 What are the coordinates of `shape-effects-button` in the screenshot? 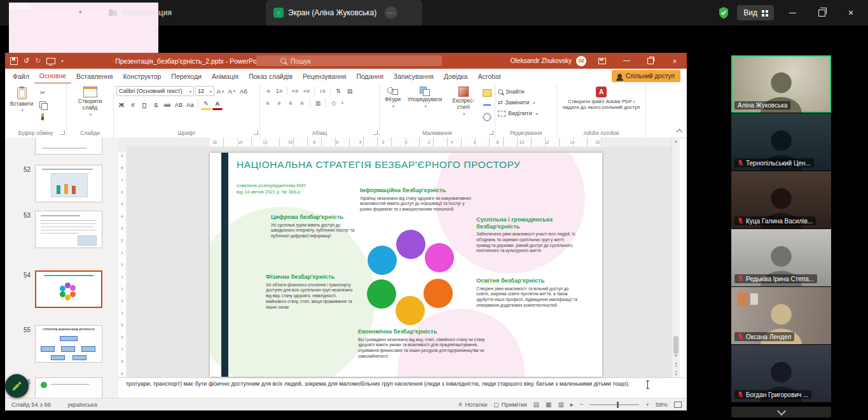 It's located at (487, 117).